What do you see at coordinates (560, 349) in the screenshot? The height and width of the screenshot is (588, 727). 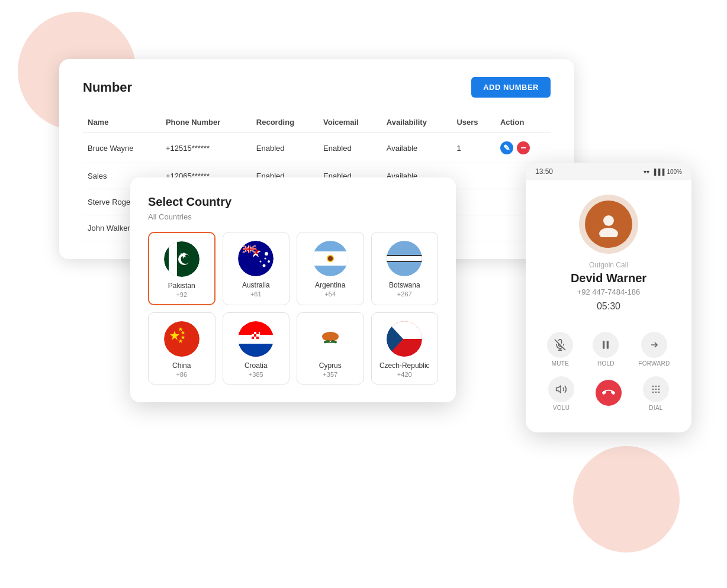 I see `mute-control: MUTE` at bounding box center [560, 349].